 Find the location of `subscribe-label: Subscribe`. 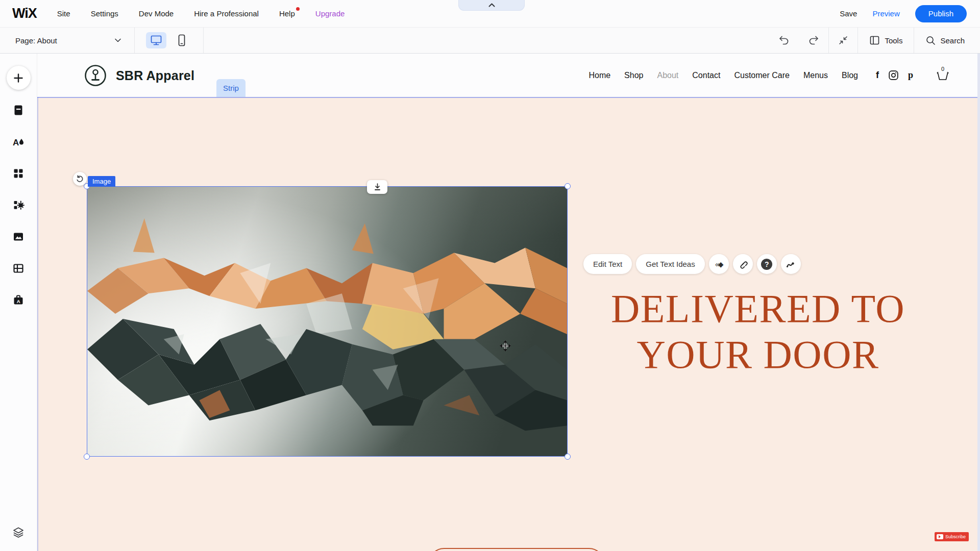

subscribe-label: Subscribe is located at coordinates (955, 537).